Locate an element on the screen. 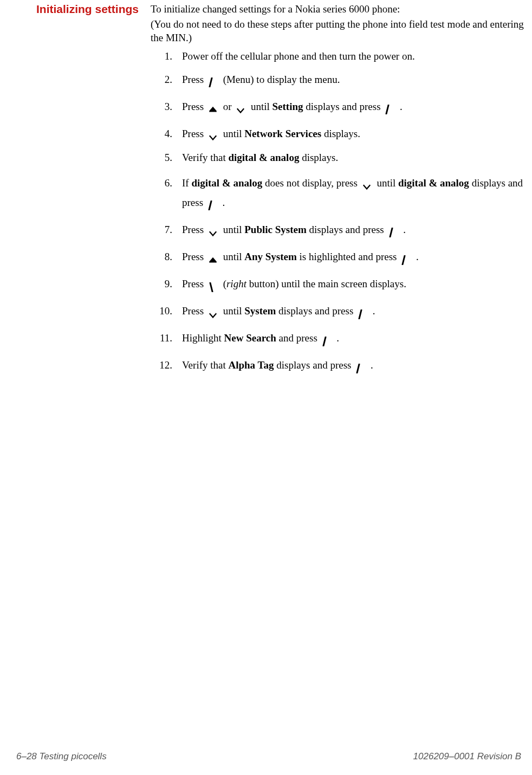 The image size is (532, 775). intro-text: To initialize changed settings for a Nok… is located at coordinates (339, 9).